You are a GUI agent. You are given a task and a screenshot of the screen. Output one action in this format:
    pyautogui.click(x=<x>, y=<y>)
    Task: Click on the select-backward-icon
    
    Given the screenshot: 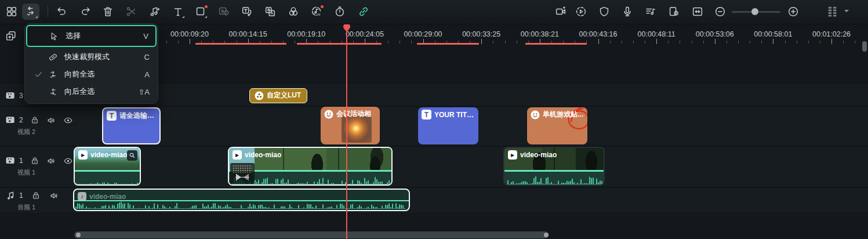 What is the action you would take?
    pyautogui.click(x=56, y=92)
    